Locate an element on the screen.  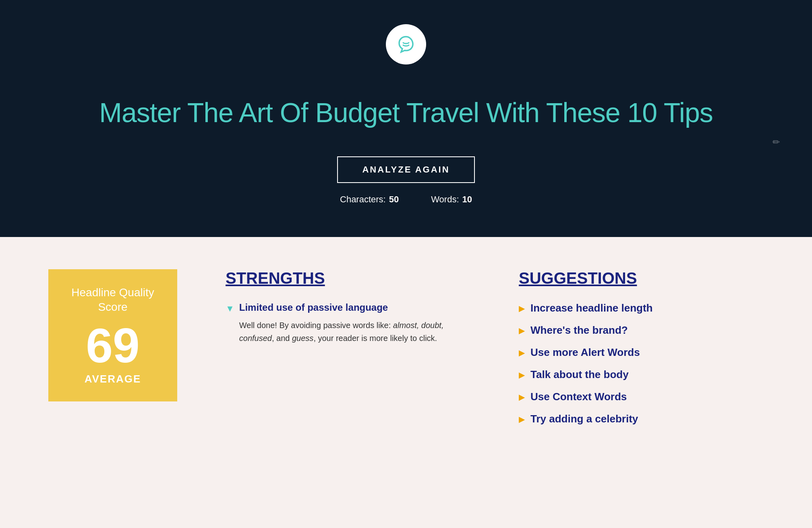
words-value: 10 is located at coordinates (467, 200).